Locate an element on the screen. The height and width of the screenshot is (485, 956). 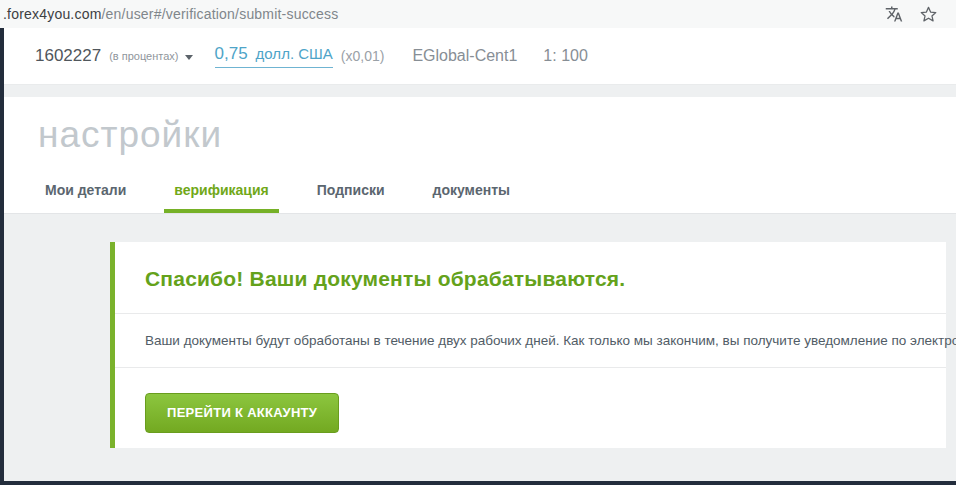
tab-subscriptions: Подписки is located at coordinates (351, 192).